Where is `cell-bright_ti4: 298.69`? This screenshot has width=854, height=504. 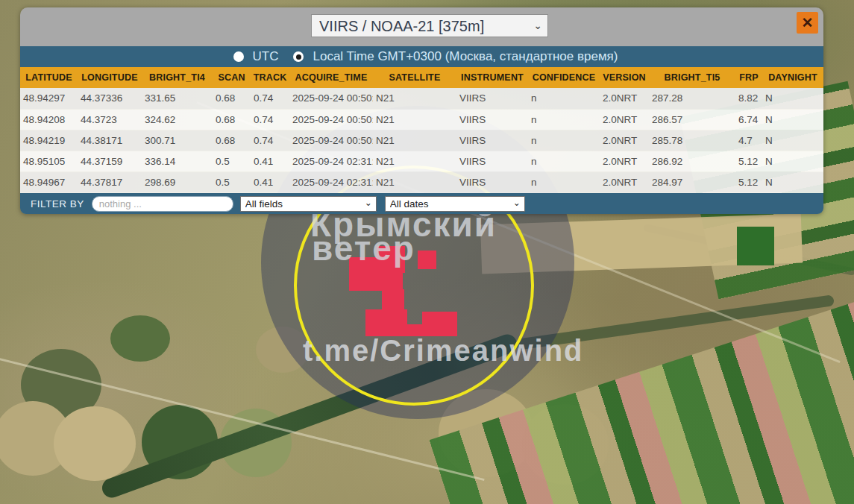
cell-bright_ti4: 298.69 is located at coordinates (178, 182).